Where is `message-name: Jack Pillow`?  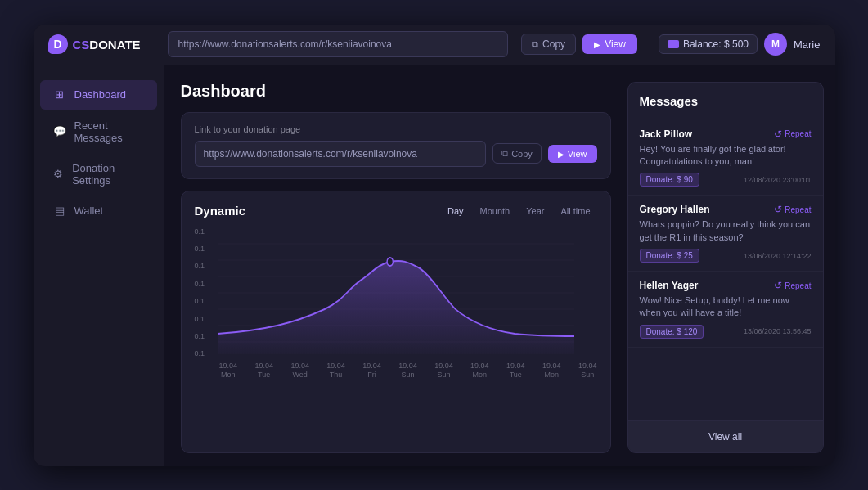
message-name: Jack Pillow is located at coordinates (666, 134).